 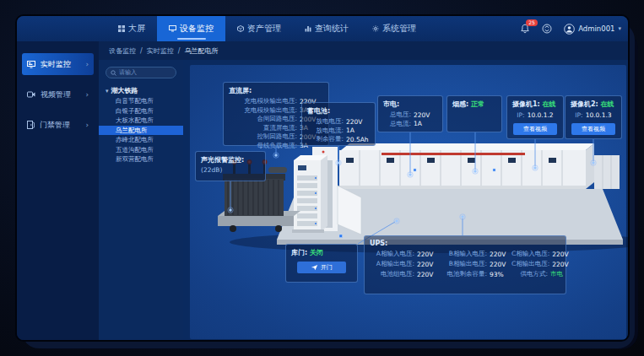 I want to click on tree-item-station: 赤峰北配电所, so click(x=141, y=140).